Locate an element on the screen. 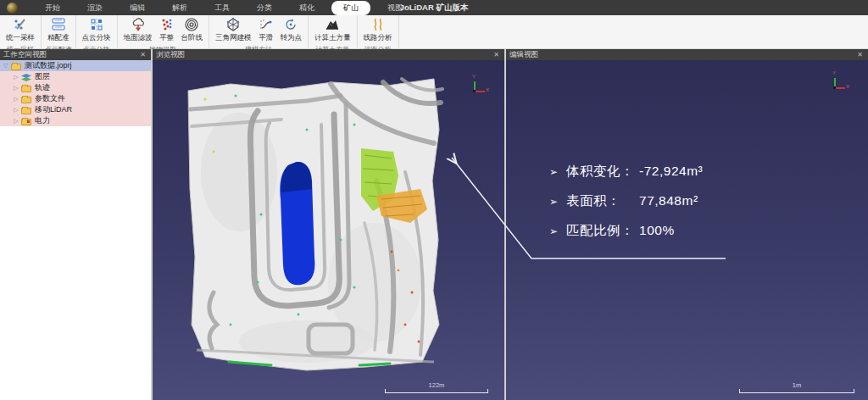 This screenshot has width=868, height=400. workspace-panel-header: 工作空间视图 ✕ is located at coordinates (75, 54).